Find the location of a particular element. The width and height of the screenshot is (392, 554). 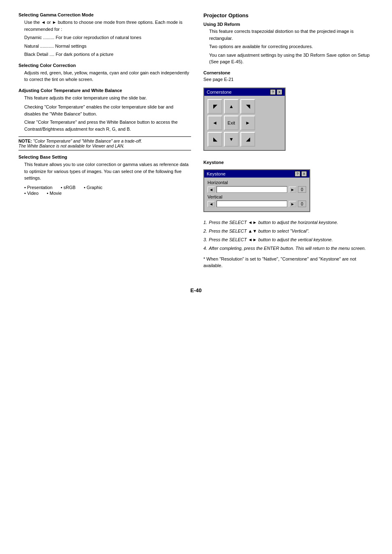

keystone-step-2-text: Press the SELECT ▲▼ button to select "Ve… is located at coordinates (259, 231).